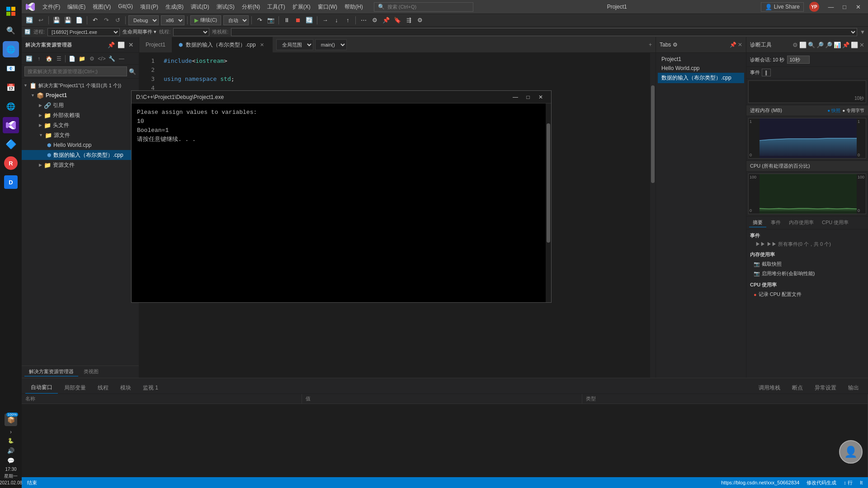 Image resolution: width=868 pixels, height=488 pixels. Describe the element at coordinates (797, 388) in the screenshot. I see `bottom-tab-breakpoints: 断点` at that location.